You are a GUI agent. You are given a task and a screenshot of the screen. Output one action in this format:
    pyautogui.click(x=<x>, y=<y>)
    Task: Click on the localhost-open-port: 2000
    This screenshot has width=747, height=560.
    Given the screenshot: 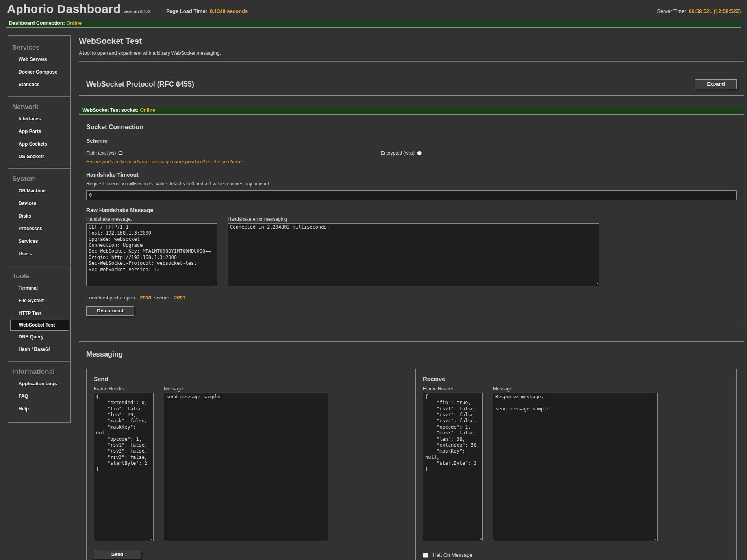 What is the action you would take?
    pyautogui.click(x=146, y=298)
    